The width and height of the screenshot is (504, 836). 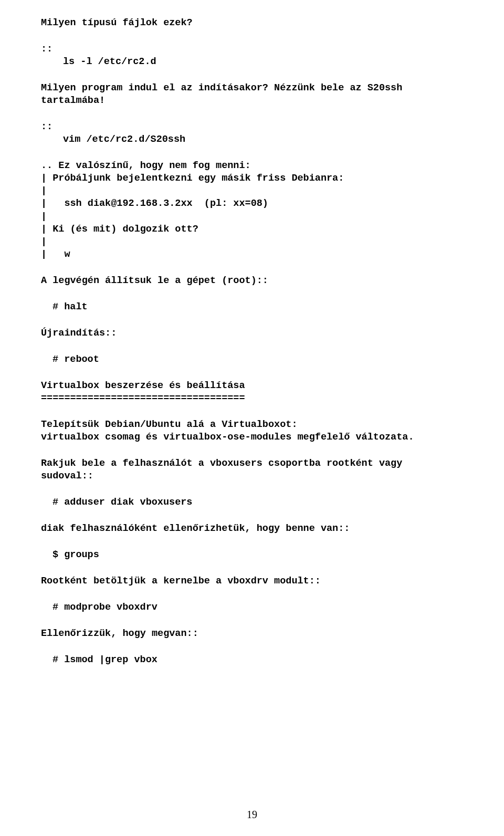 I want to click on prose-line: virtualbox csomag és virtualbox-ose-modu…, so click(x=249, y=437).